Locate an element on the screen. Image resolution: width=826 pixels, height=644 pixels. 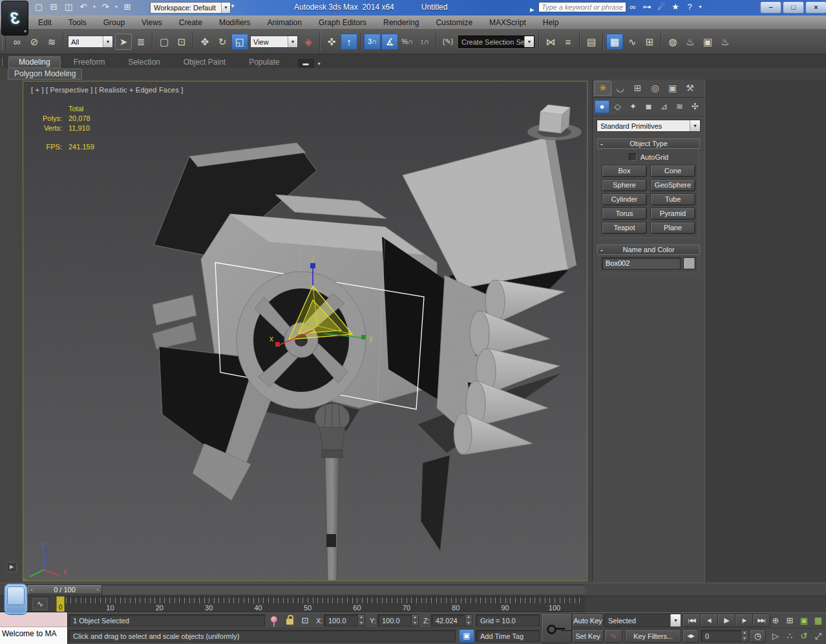
layer-manager-icon: ▤ is located at coordinates (591, 41).